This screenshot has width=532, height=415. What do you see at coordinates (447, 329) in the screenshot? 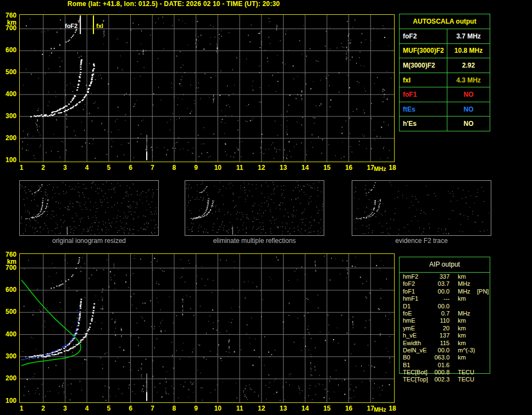
I see `aip-row: ymE20km` at bounding box center [447, 329].